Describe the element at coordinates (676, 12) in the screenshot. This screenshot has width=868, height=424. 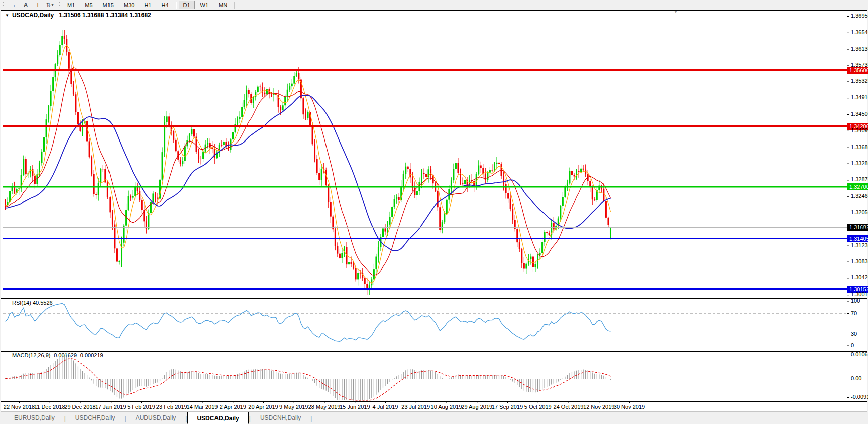
I see `scroll-marker-icon: ▼` at that location.